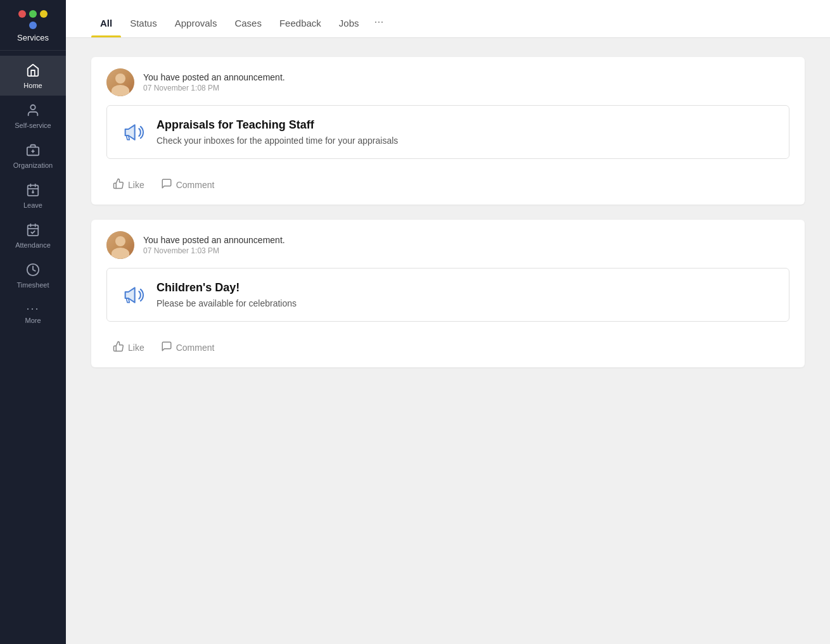 The image size is (830, 644). What do you see at coordinates (33, 191) in the screenshot?
I see `sidebar-nav: Home Self-service Organization` at bounding box center [33, 191].